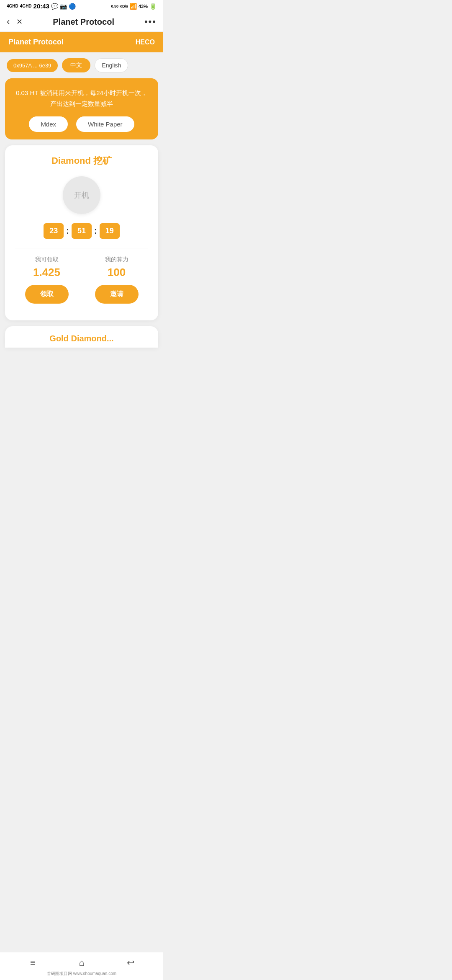  I want to click on address-button: 0x957A ... 6e39, so click(32, 65).